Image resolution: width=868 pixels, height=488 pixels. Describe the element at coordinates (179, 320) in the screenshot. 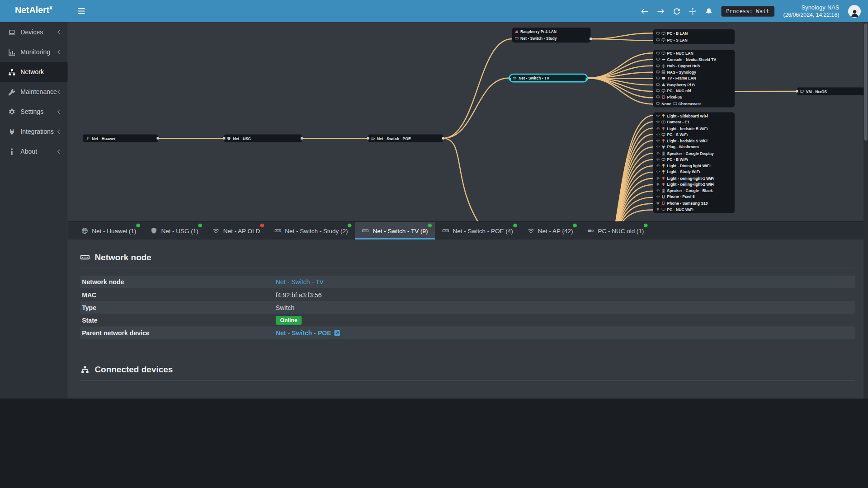

I see `property-label: State` at that location.